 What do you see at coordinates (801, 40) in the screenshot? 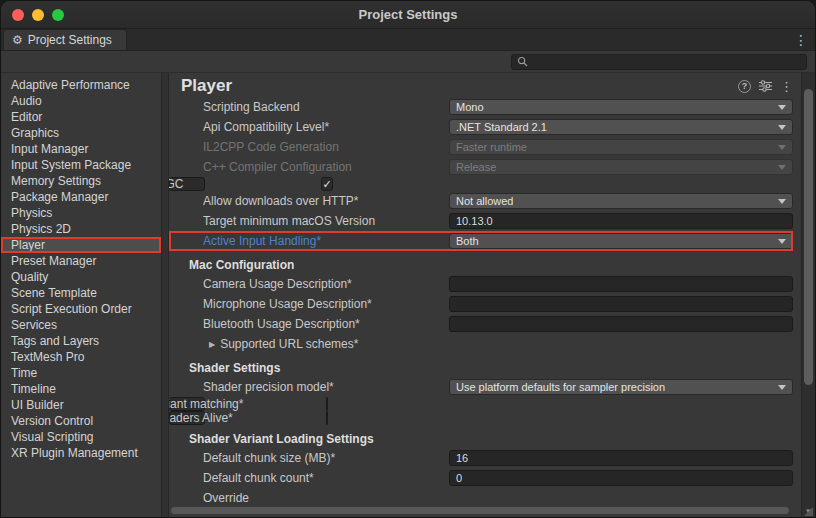
I see `tab-menu-button: ⋮` at bounding box center [801, 40].